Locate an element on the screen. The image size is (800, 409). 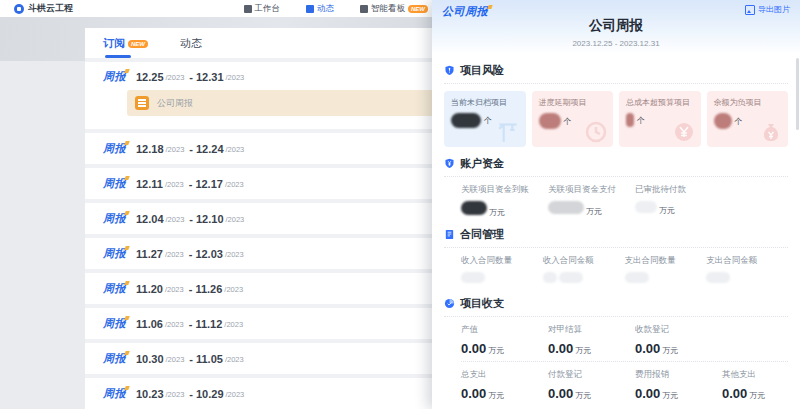
funds-shield-icon is located at coordinates (450, 164).